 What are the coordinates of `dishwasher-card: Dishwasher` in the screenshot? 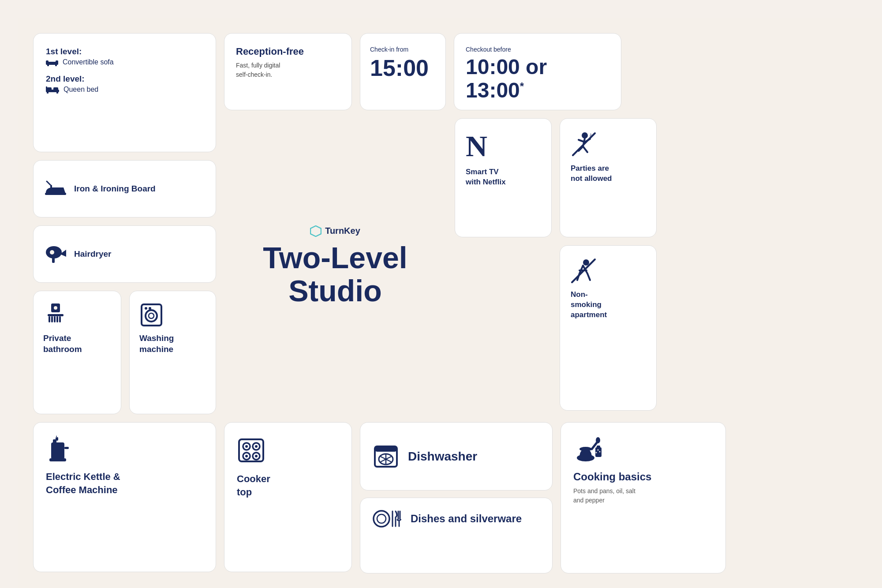 It's located at (456, 456).